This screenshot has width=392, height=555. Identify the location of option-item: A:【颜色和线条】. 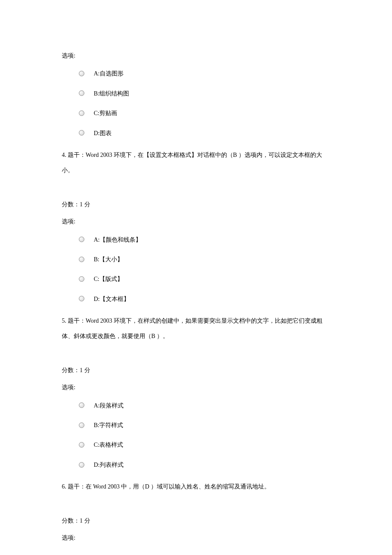
(205, 240).